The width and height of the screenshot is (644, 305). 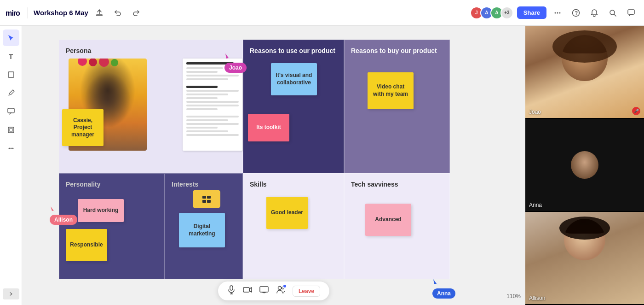 What do you see at coordinates (204, 226) in the screenshot?
I see `section-interests: Interests Digital marketing` at bounding box center [204, 226].